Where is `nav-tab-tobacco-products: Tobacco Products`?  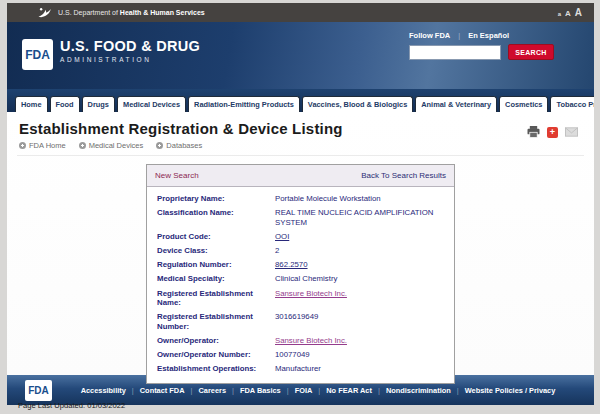 nav-tab-tobacco-products: Tobacco Products is located at coordinates (572, 104).